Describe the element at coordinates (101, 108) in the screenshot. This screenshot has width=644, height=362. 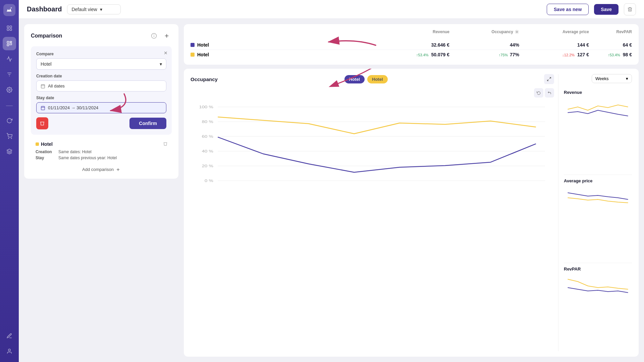
I see `stay-date-input: 01/11/2024 → 30/11/2024` at that location.